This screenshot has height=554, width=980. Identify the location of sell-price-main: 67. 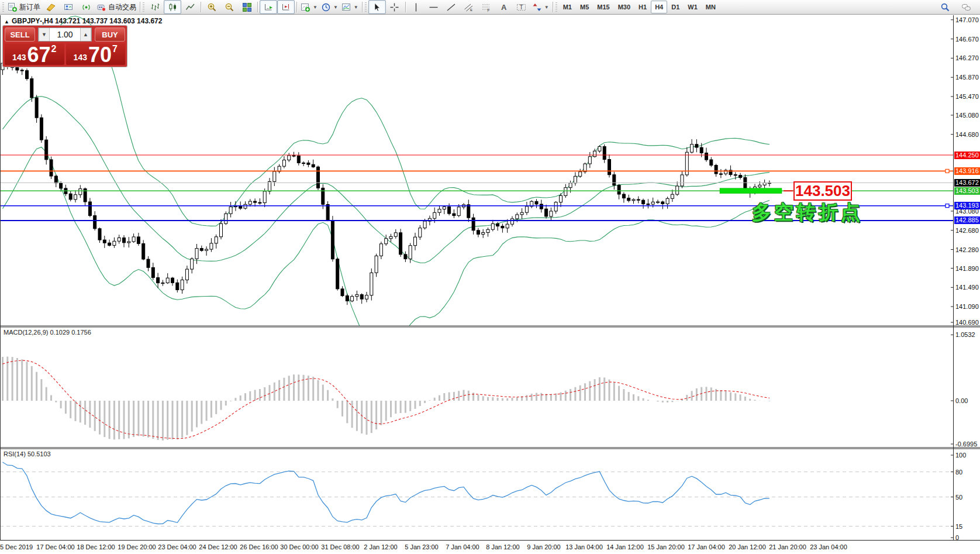
(39, 55).